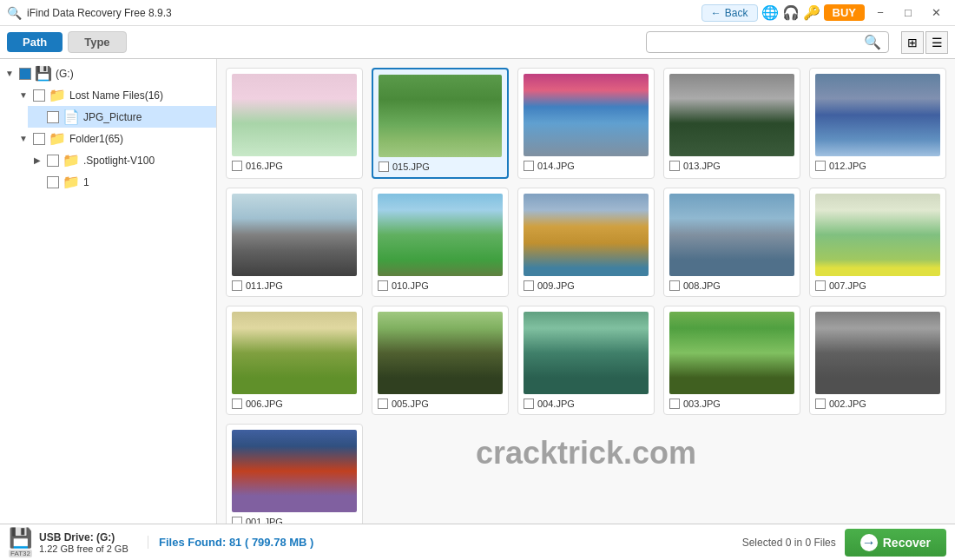 This screenshot has height=560, width=955. What do you see at coordinates (825, 13) in the screenshot?
I see `titlebar-right: ← Back 🌐 🎧 🔑 BUY − □ ✕` at bounding box center [825, 13].